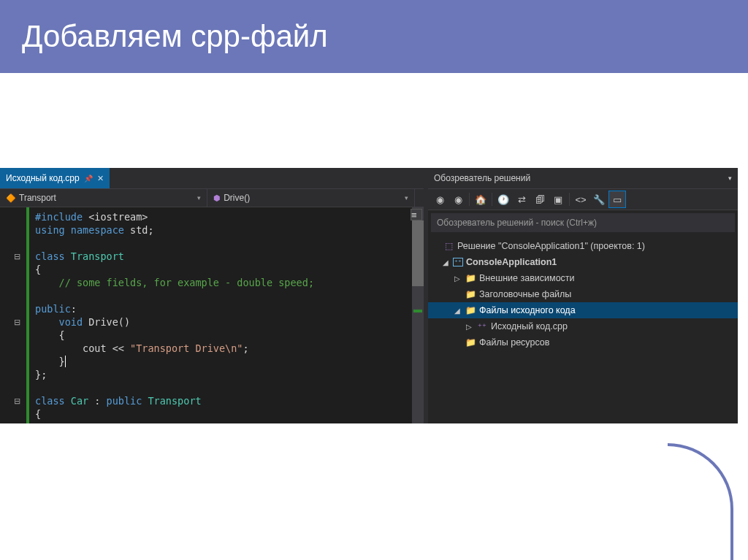  I want to click on search-input: Обозреватель решений - поиск (Ctrl+ж), so click(583, 223).